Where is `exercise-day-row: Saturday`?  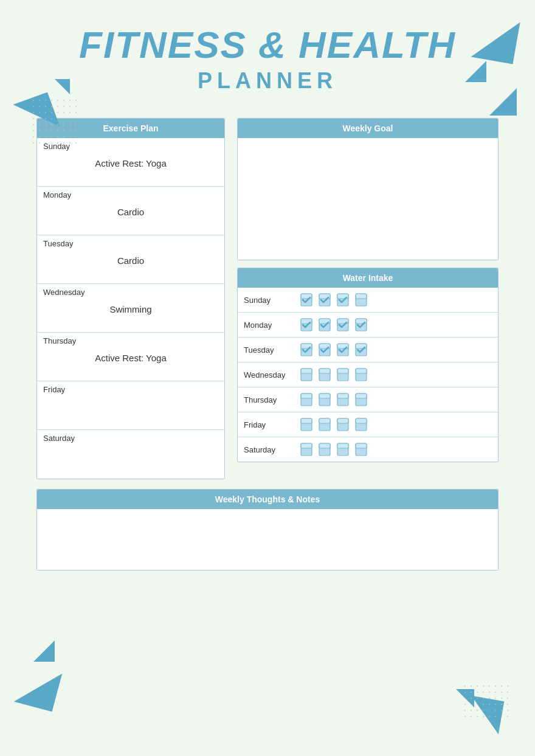 exercise-day-row: Saturday is located at coordinates (131, 454).